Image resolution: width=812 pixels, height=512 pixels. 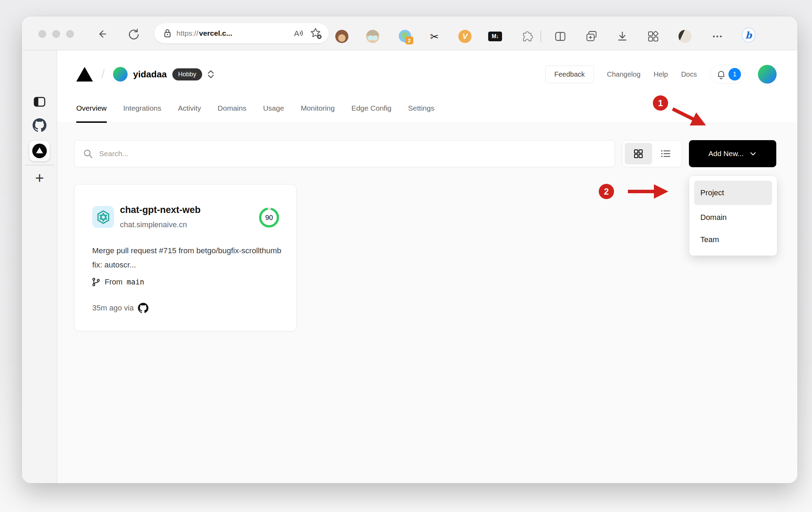 I want to click on annotation-step-2: 2, so click(x=606, y=191).